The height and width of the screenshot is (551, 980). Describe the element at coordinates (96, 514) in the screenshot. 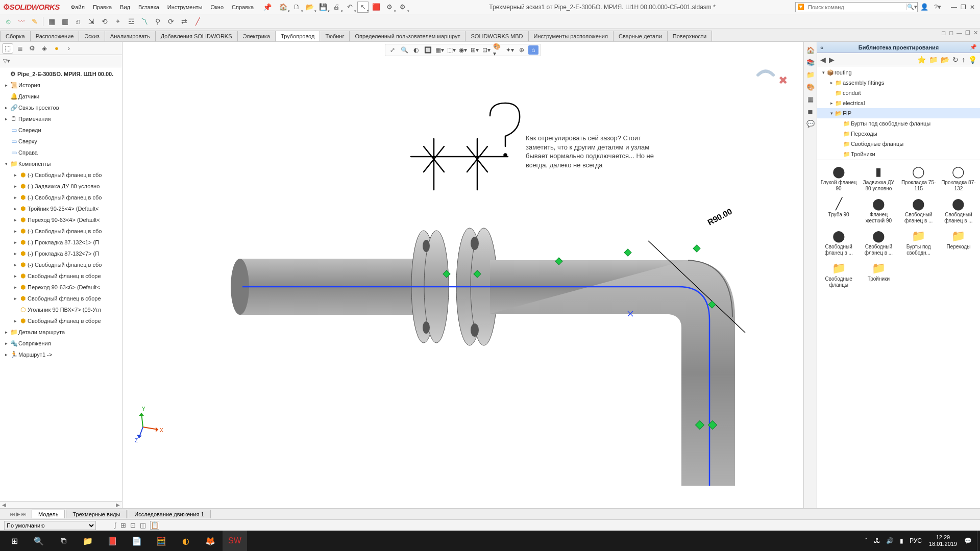

I see `tab-3dviews: Трехмерные виды` at that location.